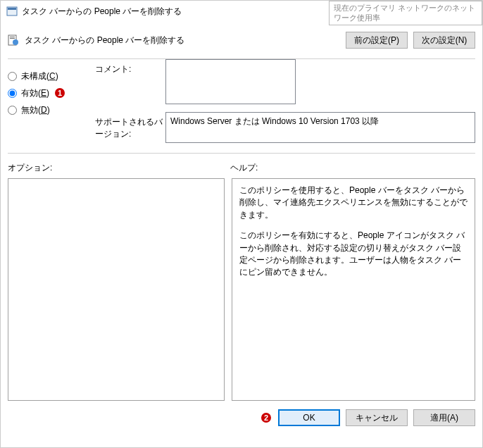 The image size is (483, 448). Describe the element at coordinates (444, 418) in the screenshot. I see `apply-button: 適用(A)` at that location.